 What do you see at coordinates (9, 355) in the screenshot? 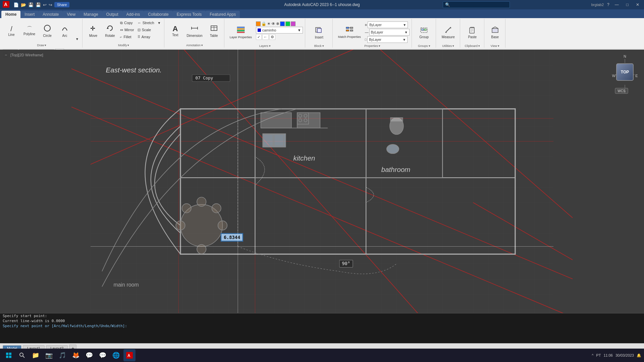
I see `start-button` at bounding box center [9, 355].